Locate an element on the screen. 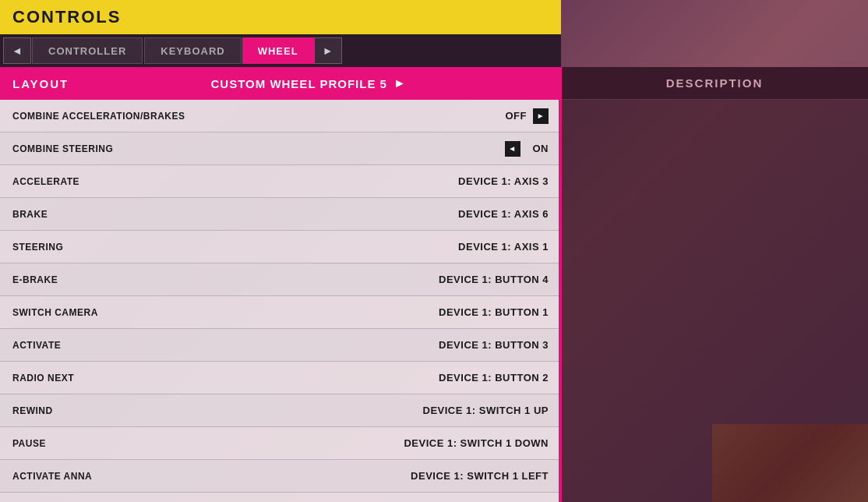 The image size is (868, 502). settings-row-value: DEVICE 1: AXIS 6 is located at coordinates (503, 214).